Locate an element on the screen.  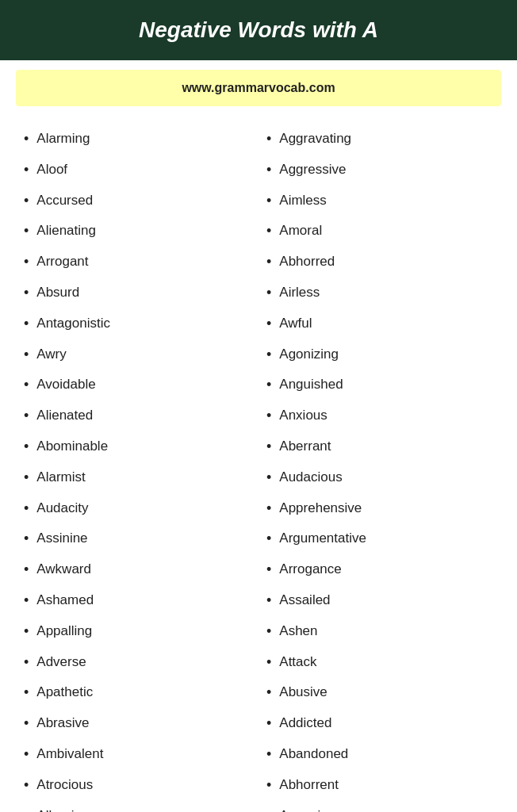
list-item: •Awry is located at coordinates (137, 355).